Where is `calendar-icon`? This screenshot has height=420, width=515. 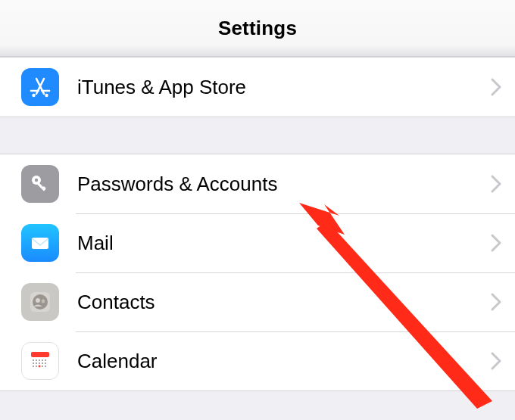
calendar-icon is located at coordinates (40, 361).